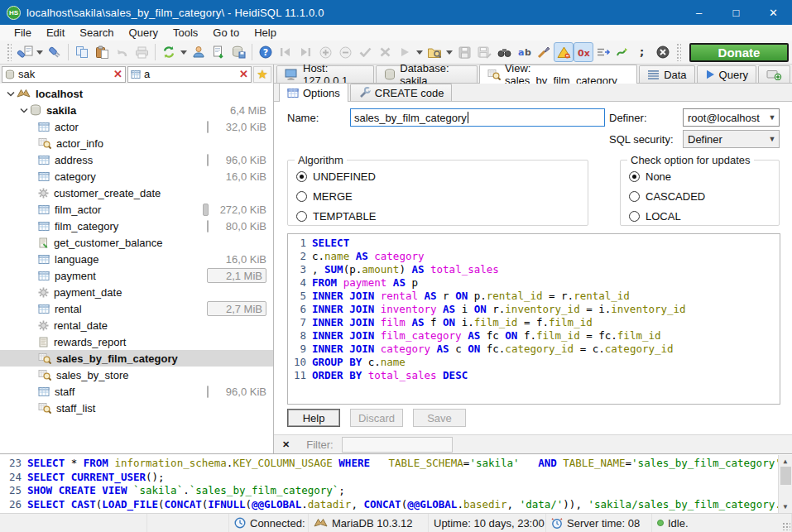 This screenshot has height=532, width=792. What do you see at coordinates (325, 74) in the screenshot?
I see `tab-host: Host: 127.0.0.1` at bounding box center [325, 74].